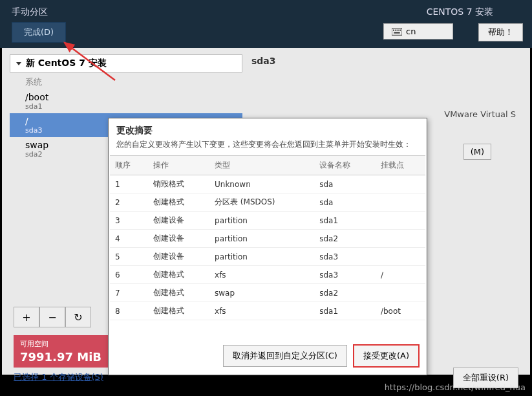  What do you see at coordinates (285, 356) in the screenshot?
I see `cancel-button: 取消并返回到自定义分区(C)` at bounding box center [285, 356].